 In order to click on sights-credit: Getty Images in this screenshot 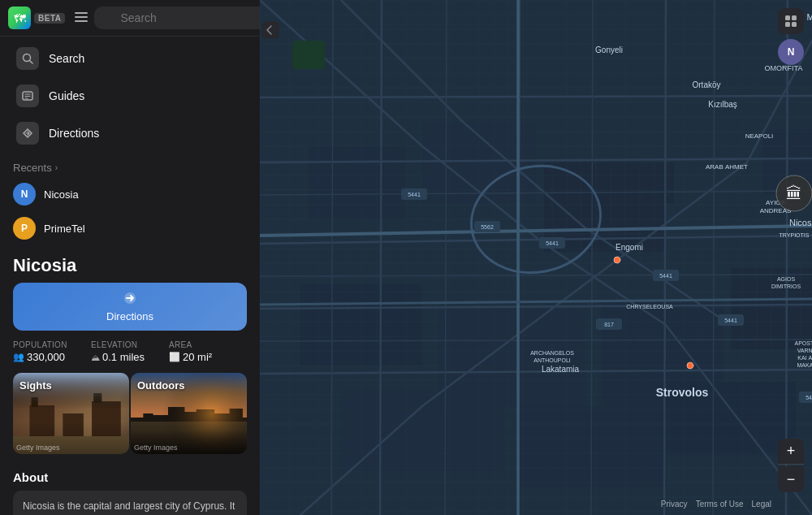, I will do `click(38, 448)`.